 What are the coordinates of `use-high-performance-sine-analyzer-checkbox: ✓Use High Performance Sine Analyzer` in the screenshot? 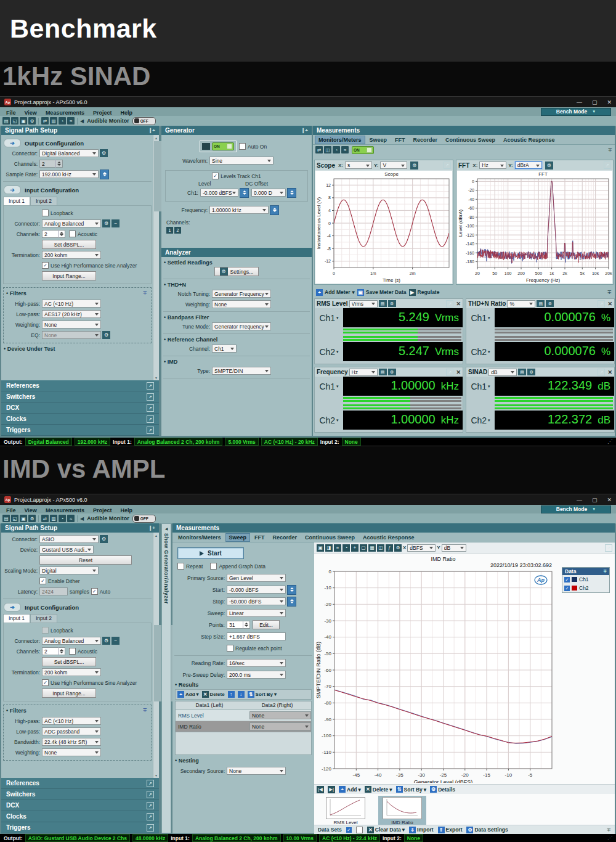 It's located at (89, 265).